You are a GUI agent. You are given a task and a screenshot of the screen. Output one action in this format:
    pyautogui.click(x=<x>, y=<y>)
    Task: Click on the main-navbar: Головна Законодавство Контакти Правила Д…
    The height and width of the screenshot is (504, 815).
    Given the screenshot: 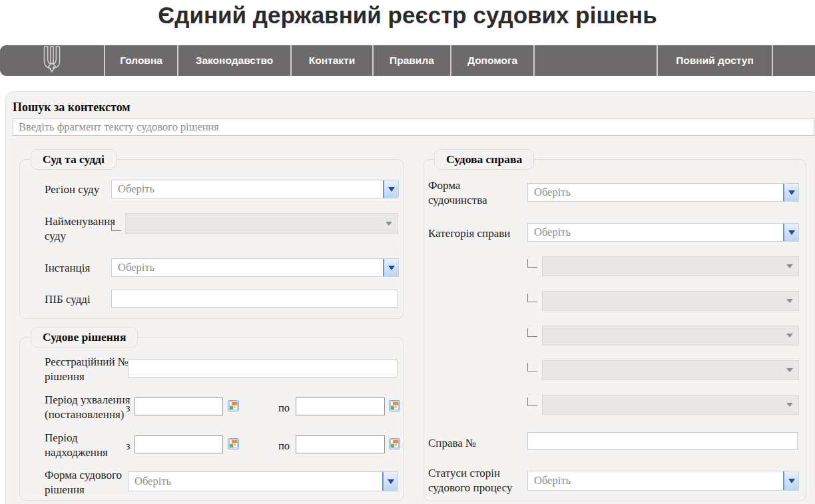 What is the action you would take?
    pyautogui.click(x=408, y=61)
    